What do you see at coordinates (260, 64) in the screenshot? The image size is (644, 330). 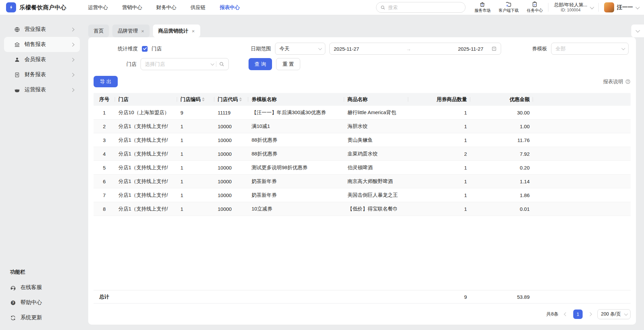 I see `query-button: 查 询` at bounding box center [260, 64].